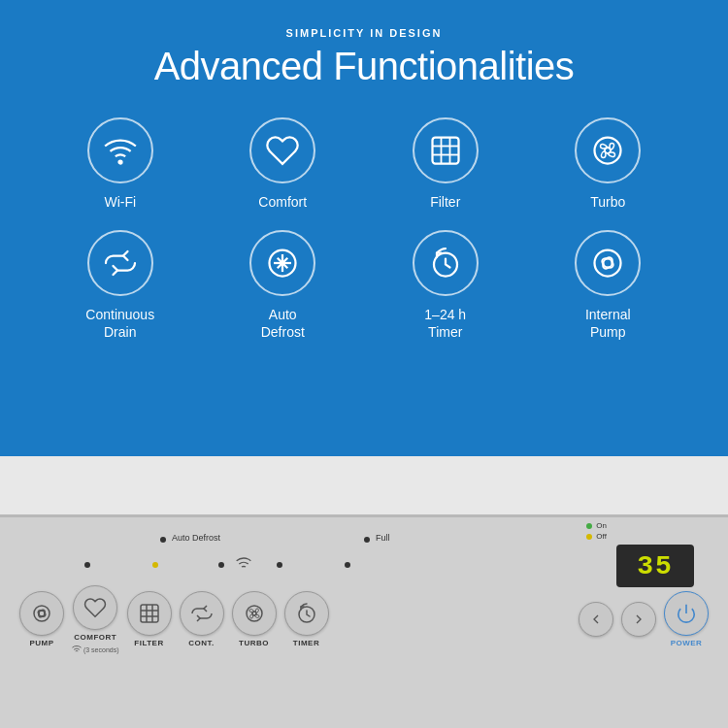 Image resolution: width=728 pixels, height=728 pixels. Describe the element at coordinates (307, 619) in the screenshot. I see `timer-button: TIMER` at that location.